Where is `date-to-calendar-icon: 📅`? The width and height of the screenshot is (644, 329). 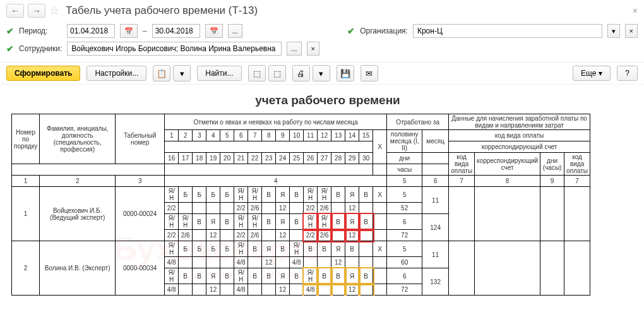
date-to-calendar-icon: 📅 is located at coordinates (214, 31).